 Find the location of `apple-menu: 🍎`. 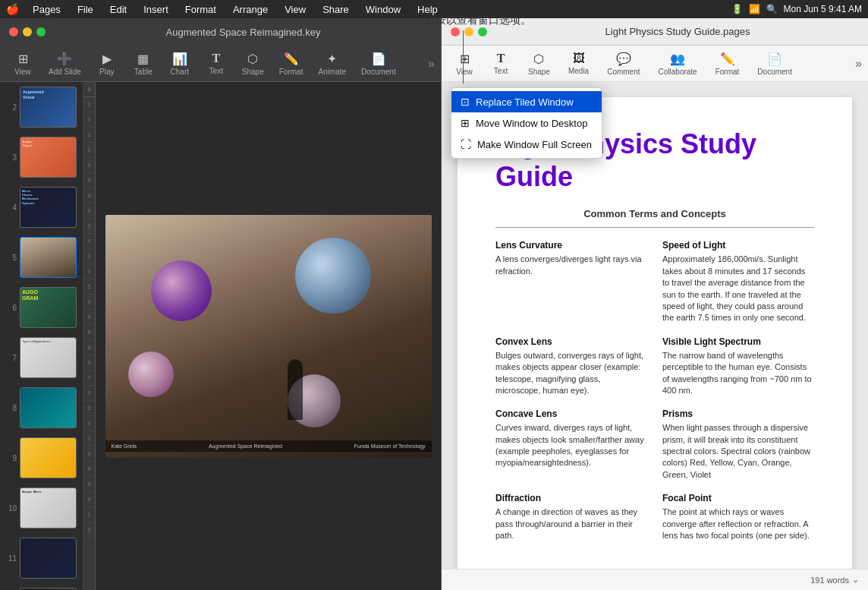

apple-menu: 🍎 is located at coordinates (12, 9).